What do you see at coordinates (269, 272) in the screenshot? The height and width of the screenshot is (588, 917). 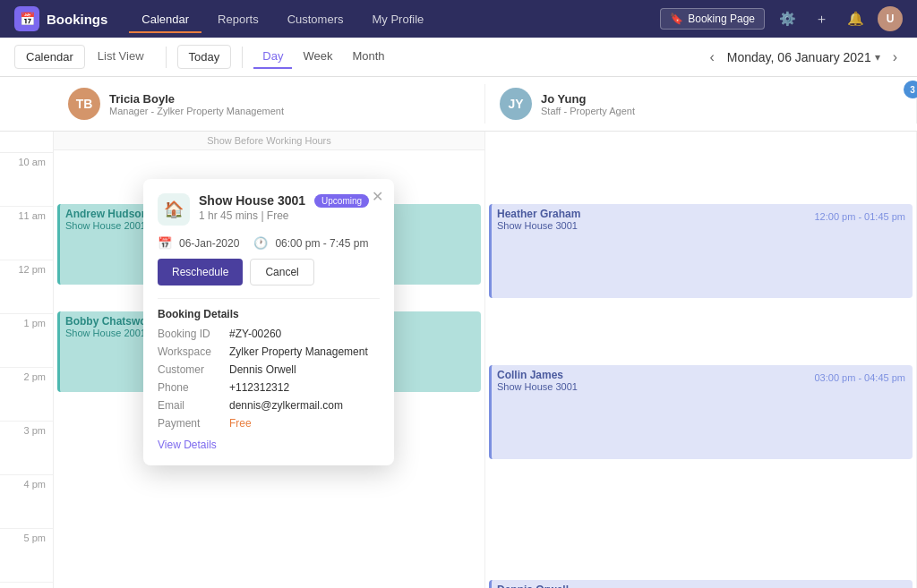 I see `modal-actions: Reschedule Cancel` at bounding box center [269, 272].